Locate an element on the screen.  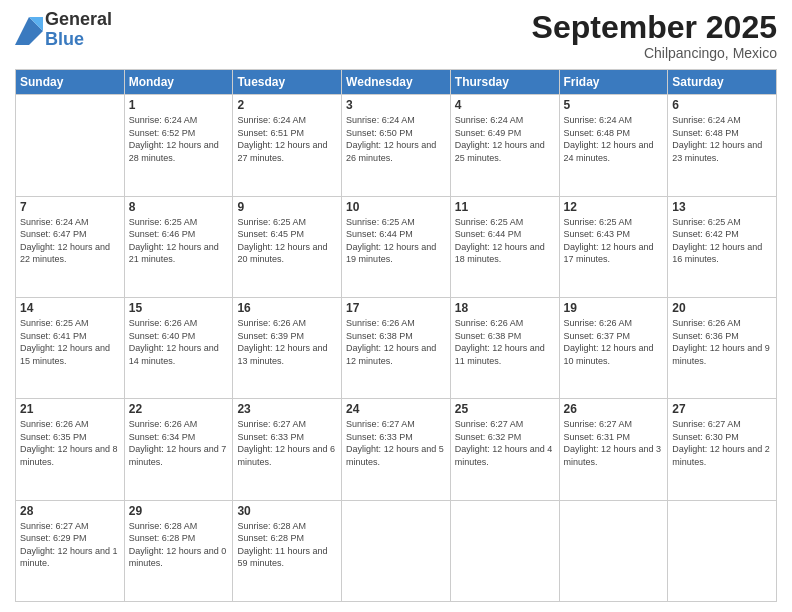
day-number: 9 is located at coordinates (287, 207).